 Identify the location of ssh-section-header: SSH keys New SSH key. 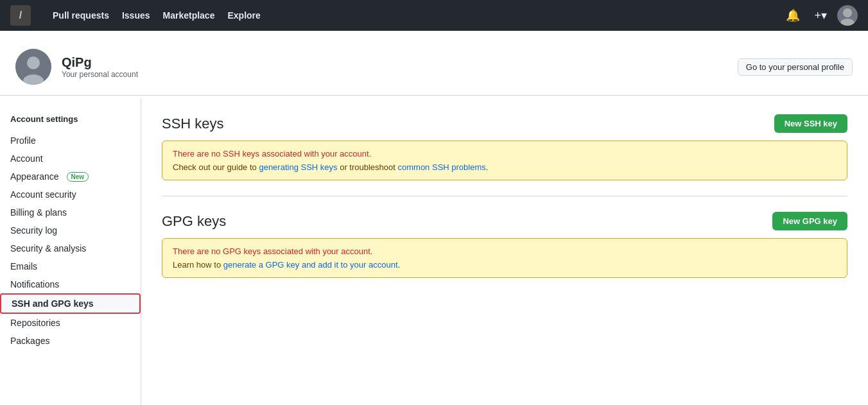
(505, 123).